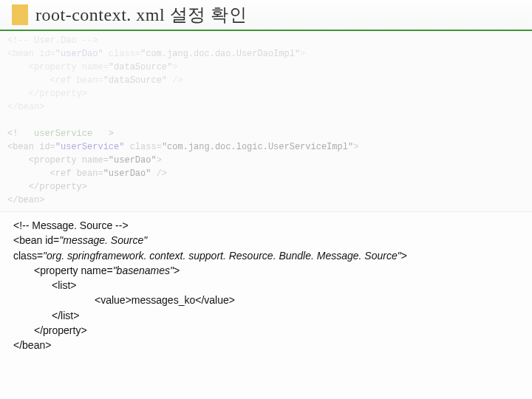  What do you see at coordinates (266, 285) in the screenshot?
I see `snippet-line: <list>` at bounding box center [266, 285].